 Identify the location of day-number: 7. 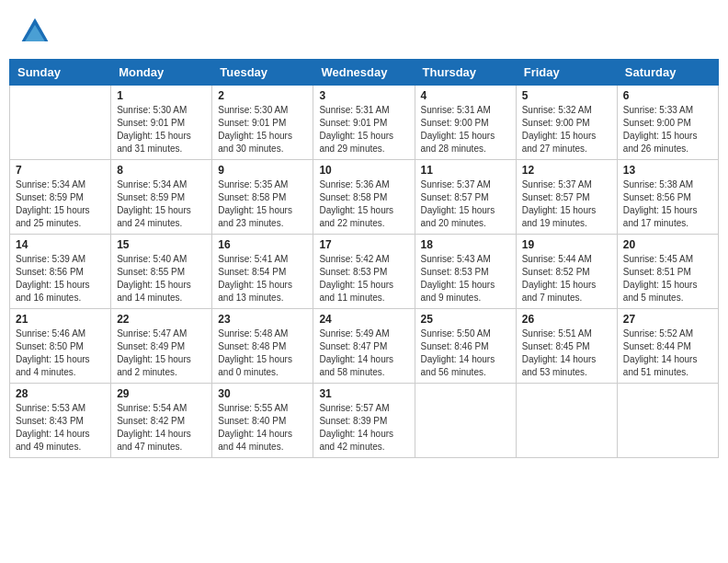
(61, 170).